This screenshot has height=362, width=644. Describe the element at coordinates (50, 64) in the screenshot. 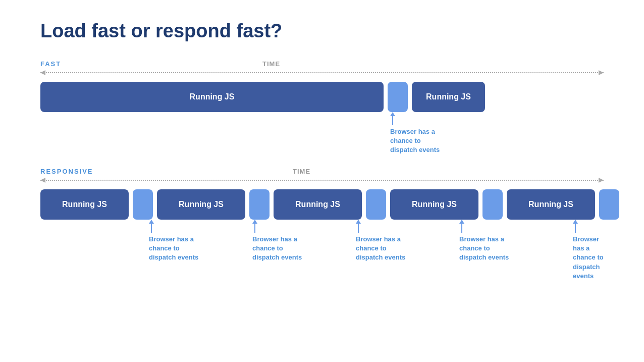

I see `fast-label: FAST` at that location.